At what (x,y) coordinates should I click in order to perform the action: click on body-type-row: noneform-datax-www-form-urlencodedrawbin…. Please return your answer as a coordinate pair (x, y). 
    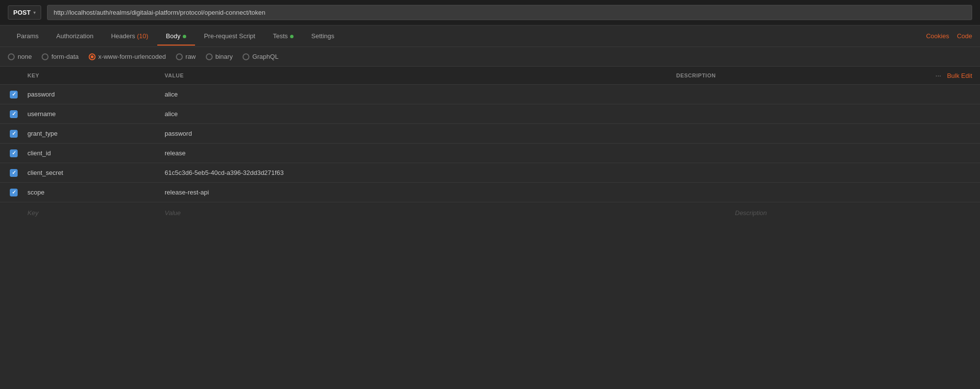
    Looking at the image, I should click on (490, 57).